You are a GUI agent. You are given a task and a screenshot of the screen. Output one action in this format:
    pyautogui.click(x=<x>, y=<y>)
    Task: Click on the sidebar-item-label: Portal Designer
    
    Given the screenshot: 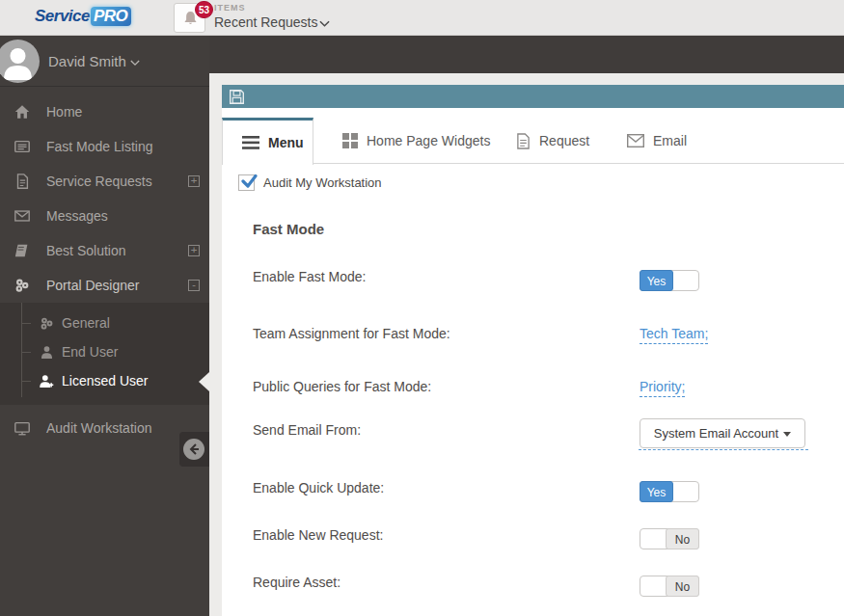 What is the action you would take?
    pyautogui.click(x=93, y=285)
    